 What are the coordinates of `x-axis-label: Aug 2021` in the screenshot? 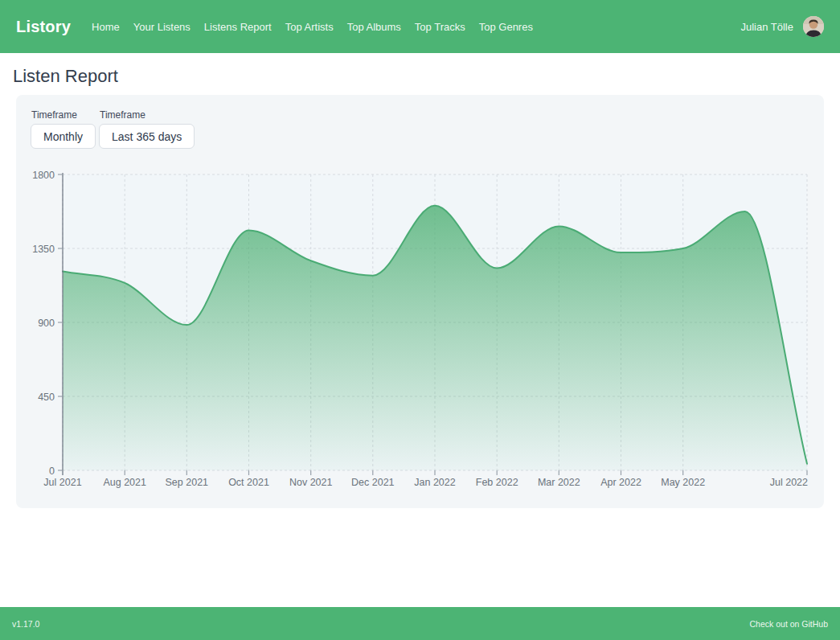 It's located at (125, 482).